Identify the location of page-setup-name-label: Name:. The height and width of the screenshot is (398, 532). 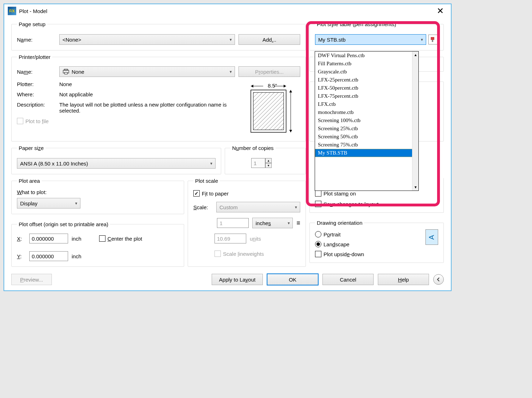
(36, 40).